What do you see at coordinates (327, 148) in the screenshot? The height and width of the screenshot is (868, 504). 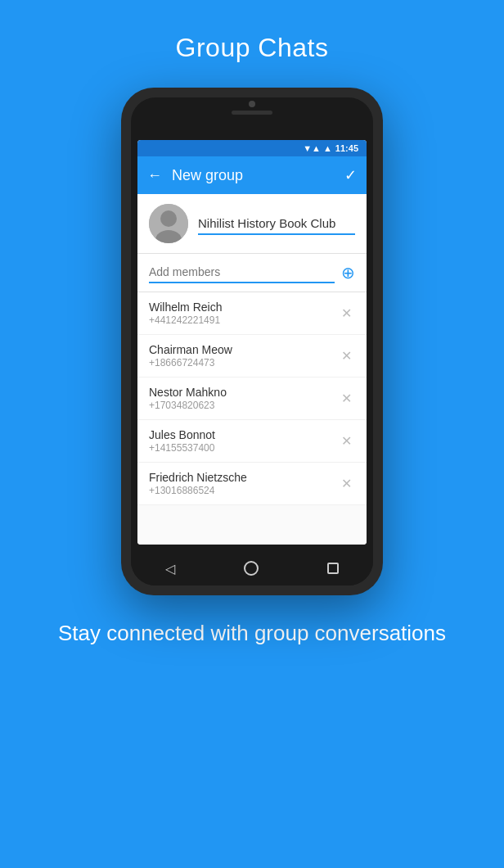 I see `wifi-icon: ▲` at bounding box center [327, 148].